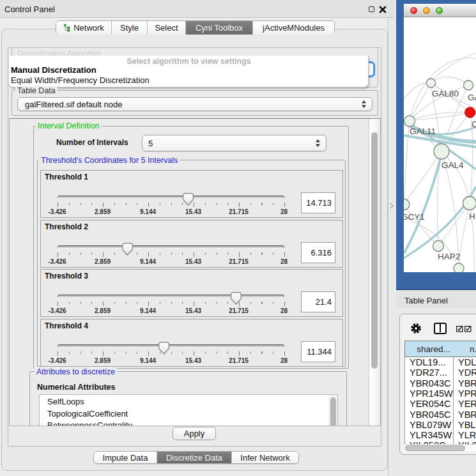 Image resolution: width=476 pixels, height=476 pixels. What do you see at coordinates (452, 165) in the screenshot?
I see `svg-text: GAL4` at bounding box center [452, 165].